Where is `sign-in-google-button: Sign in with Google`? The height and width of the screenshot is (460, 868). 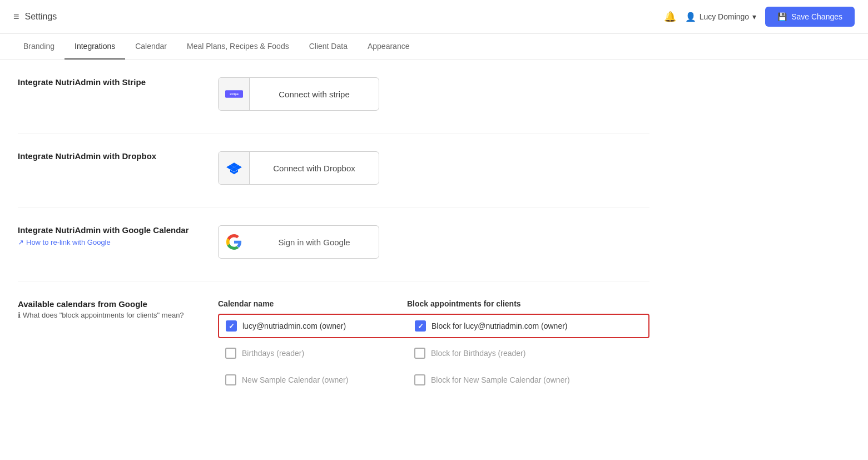
sign-in-google-button: Sign in with Google is located at coordinates (299, 242).